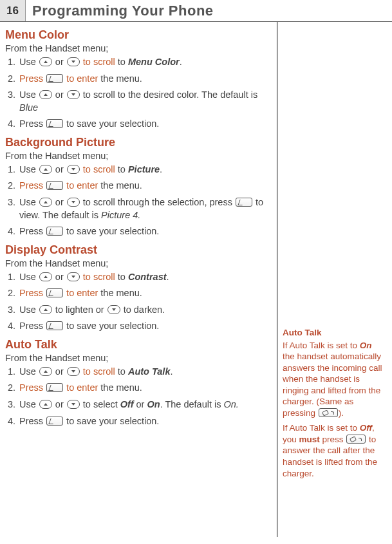 This screenshot has width=392, height=544. I want to click on menu-item: Menu Color, so click(154, 62).